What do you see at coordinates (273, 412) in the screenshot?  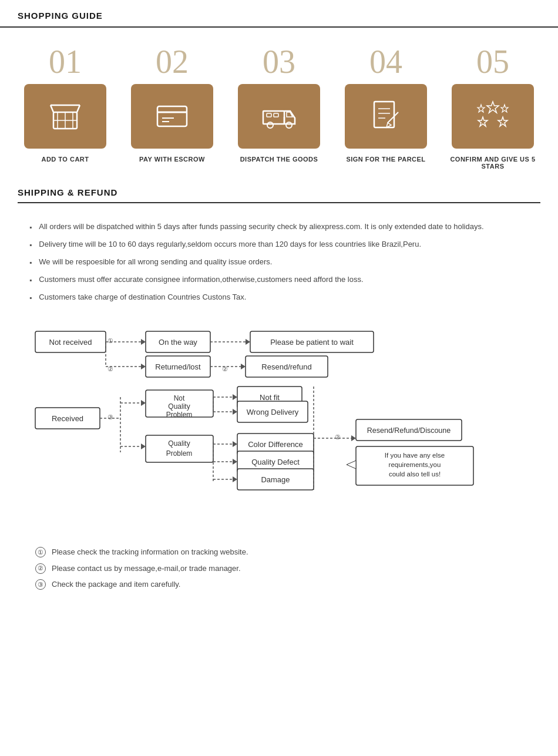 I see `svg-text: Wrong Delivery` at bounding box center [273, 412].